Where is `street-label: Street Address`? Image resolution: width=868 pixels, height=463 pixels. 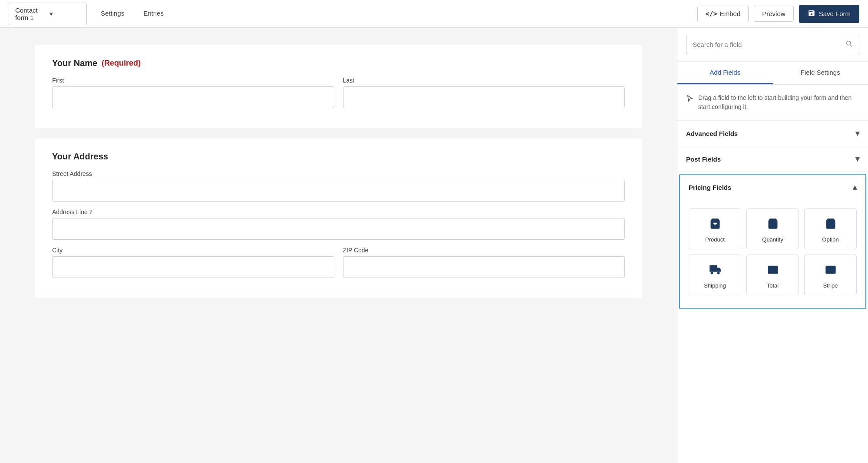
street-label: Street Address is located at coordinates (339, 174).